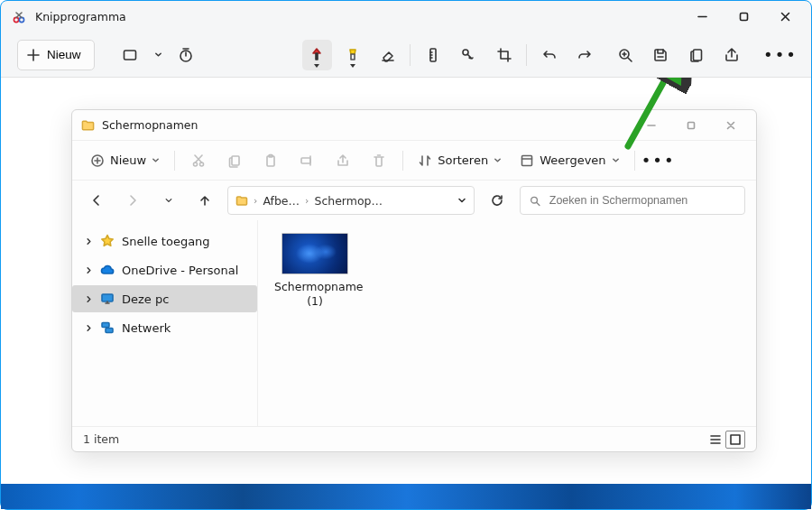 This screenshot has height=510, width=812. What do you see at coordinates (406, 16) in the screenshot?
I see `titlebar: Knipprogramma` at bounding box center [406, 16].